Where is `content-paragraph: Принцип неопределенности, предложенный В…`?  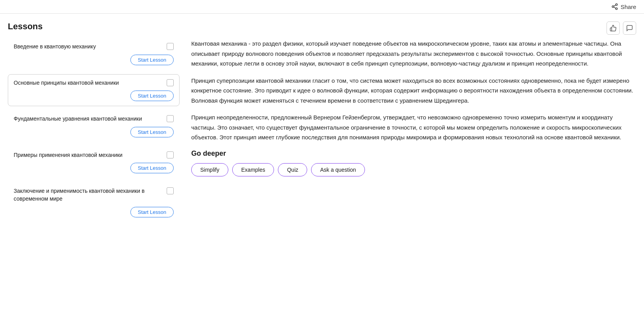 content-paragraph: Принцип неопределенности, предложенный В… is located at coordinates (414, 127).